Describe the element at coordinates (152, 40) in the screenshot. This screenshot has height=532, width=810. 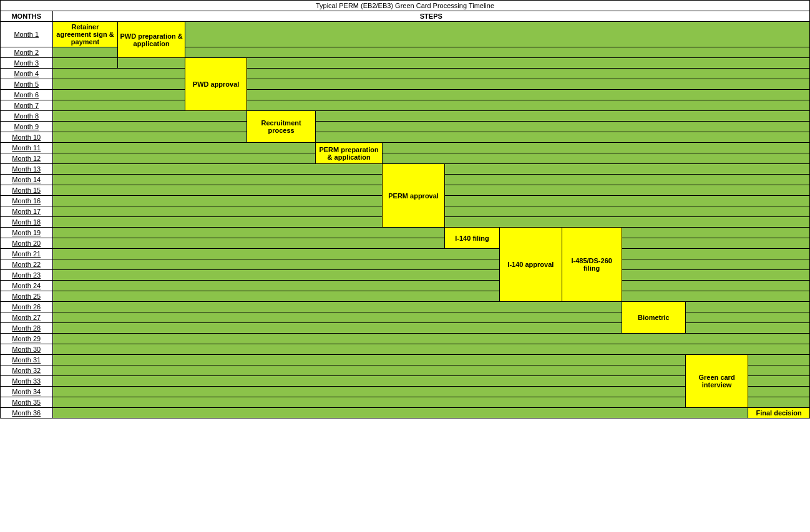
I see `step-pwd-prep: PWD preparation & application` at that location.